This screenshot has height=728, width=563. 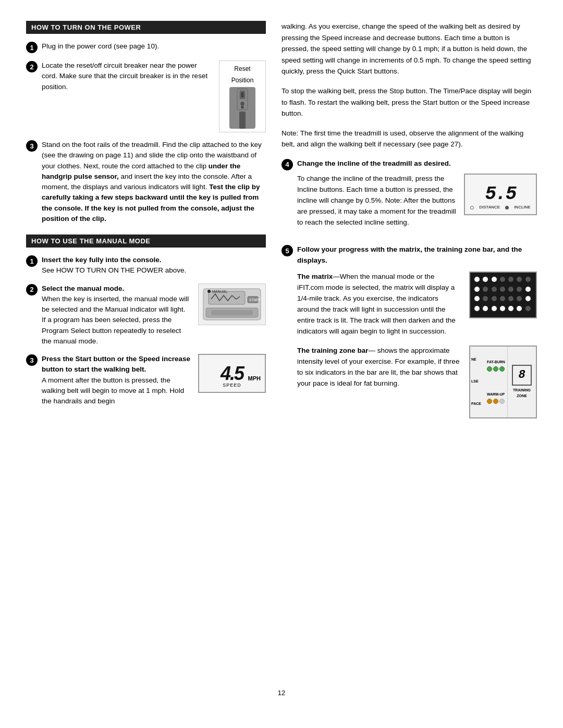 I want to click on incline-display: 5.5 DISTANCE INCLINE, so click(x=500, y=194).